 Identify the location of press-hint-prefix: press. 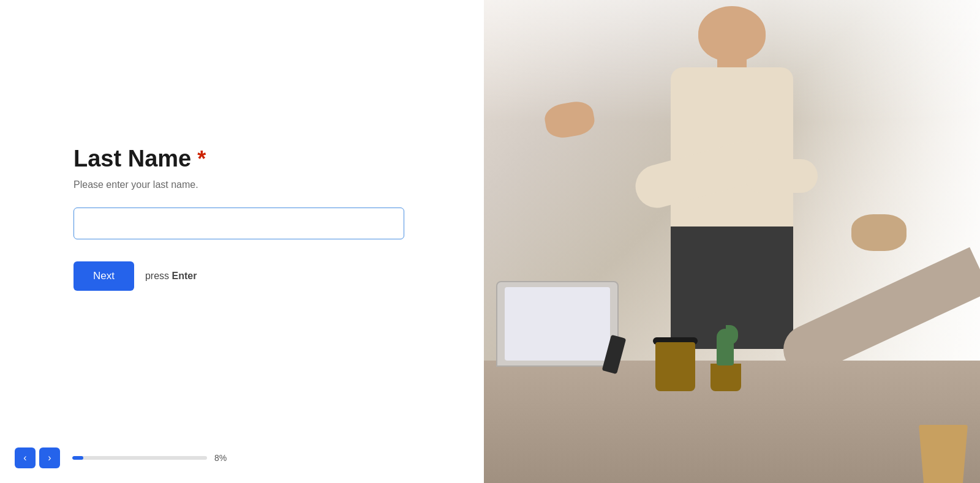
(159, 275).